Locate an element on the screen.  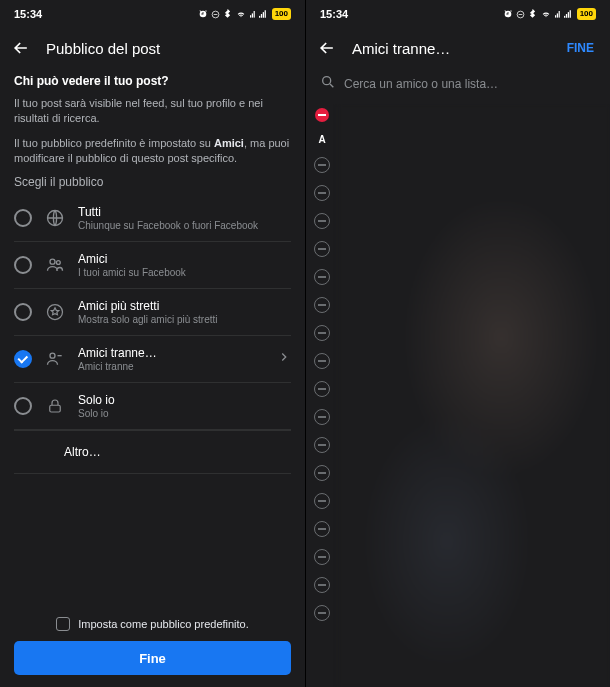
left-footer: Imposta come pubblico predefinito. Fine is located at coordinates (152, 647).